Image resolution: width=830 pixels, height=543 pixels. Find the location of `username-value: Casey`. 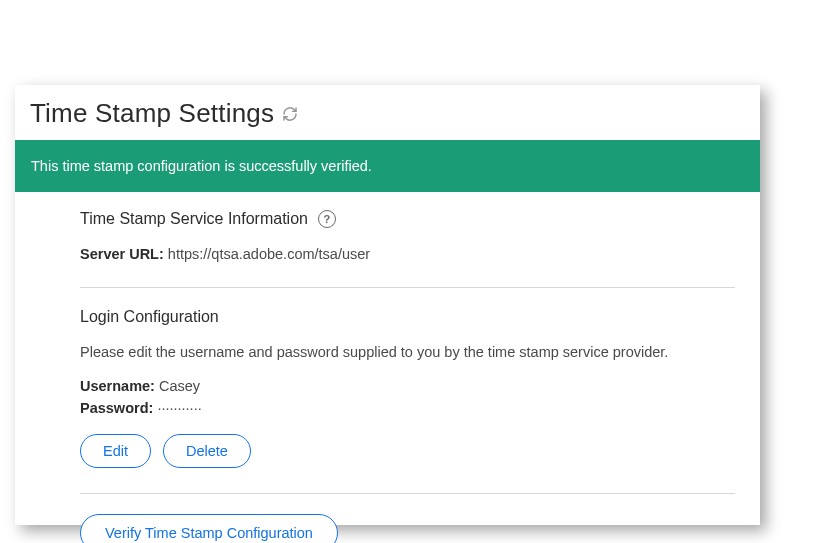

username-value: Casey is located at coordinates (180, 386).